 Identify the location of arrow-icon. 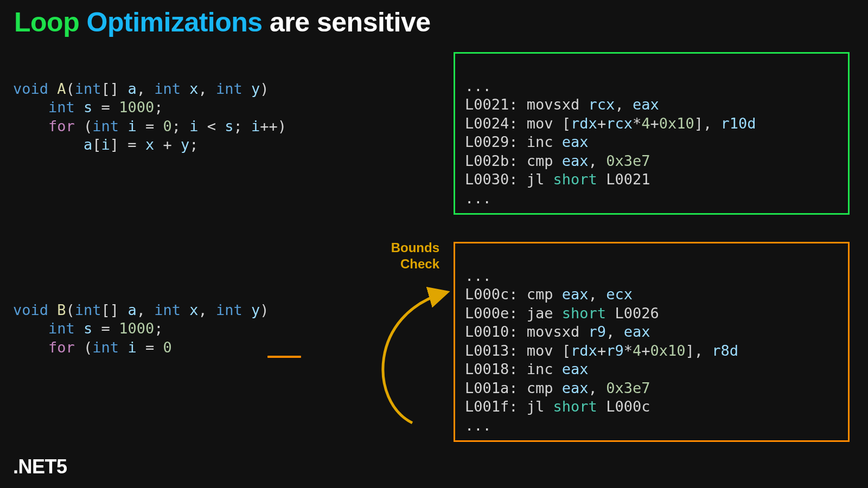
(412, 358).